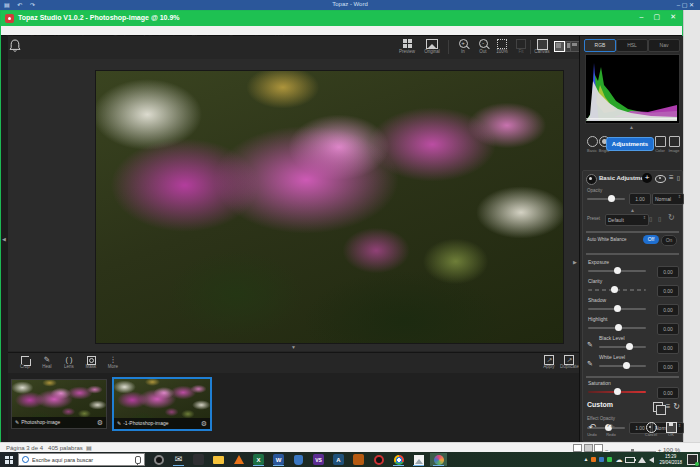 The height and width of the screenshot is (467, 700). I want to click on tab-hsl: HSL, so click(632, 46).